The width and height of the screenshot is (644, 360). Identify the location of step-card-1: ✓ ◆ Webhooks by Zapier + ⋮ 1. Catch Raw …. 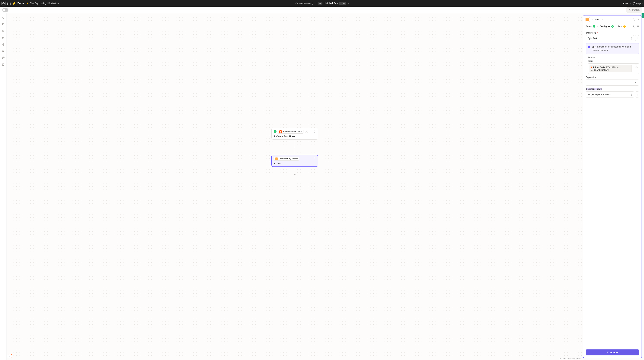
(295, 134).